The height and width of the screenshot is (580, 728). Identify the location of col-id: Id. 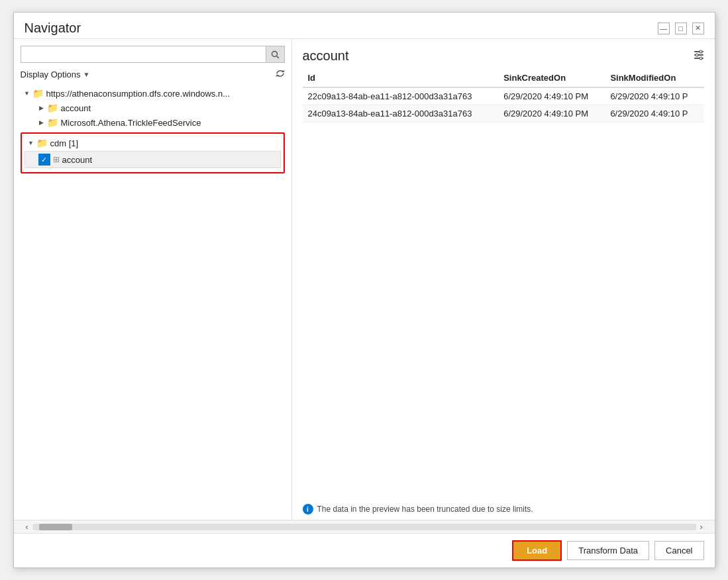
(401, 78).